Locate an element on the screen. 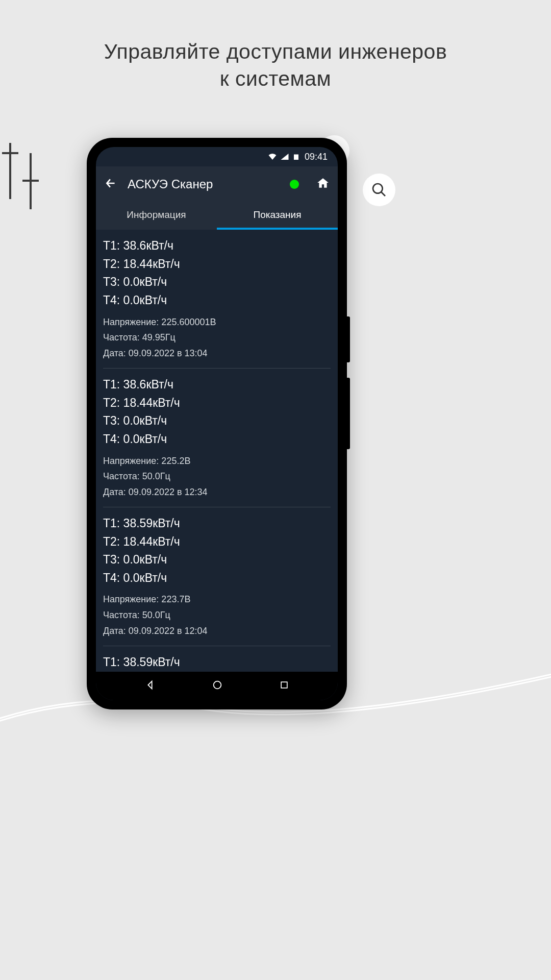  frequency-line: Частота: 49.95Гц is located at coordinates (217, 338).